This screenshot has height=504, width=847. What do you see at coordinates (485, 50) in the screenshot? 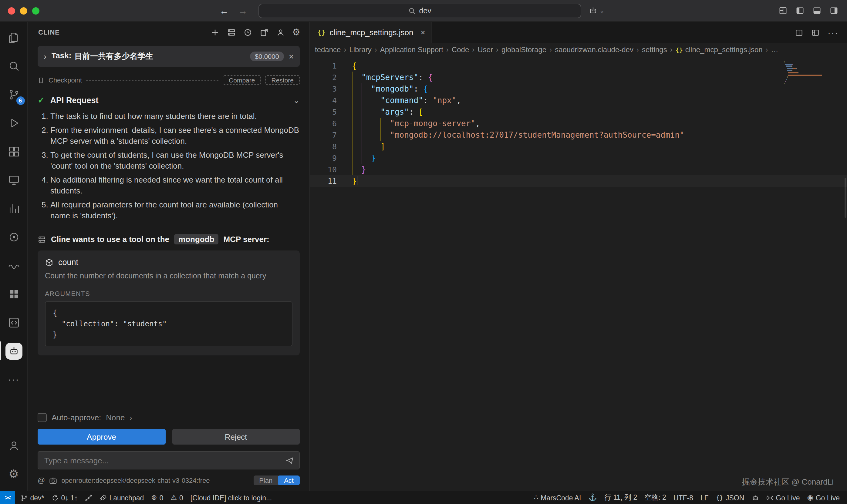
I see `breadcrumb-item: User` at bounding box center [485, 50].